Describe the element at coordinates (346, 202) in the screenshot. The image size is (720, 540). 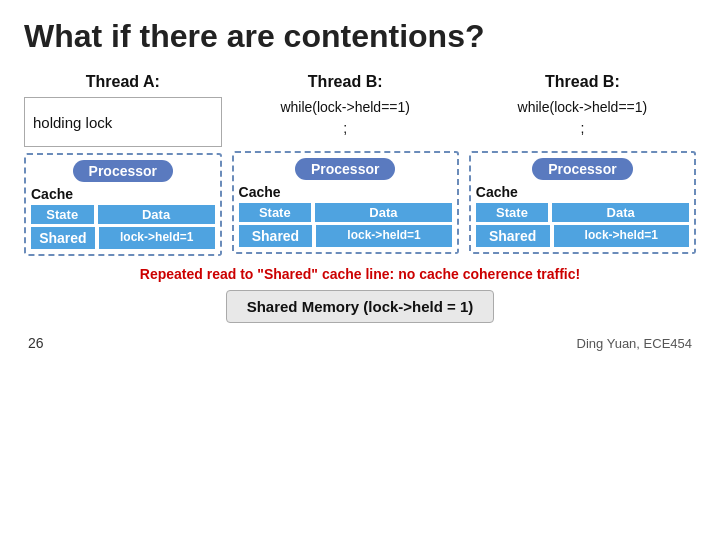
I see `thread-b1-cache-block: Processor Cache State Data Shared lock->…` at that location.